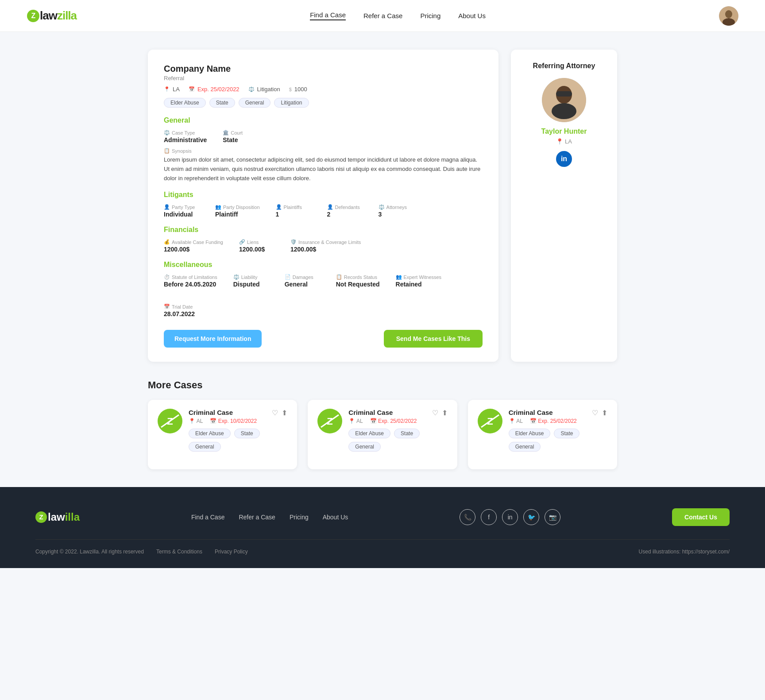 The width and height of the screenshot is (765, 700). What do you see at coordinates (182, 214) in the screenshot?
I see `party-type-value: Individual` at bounding box center [182, 214].